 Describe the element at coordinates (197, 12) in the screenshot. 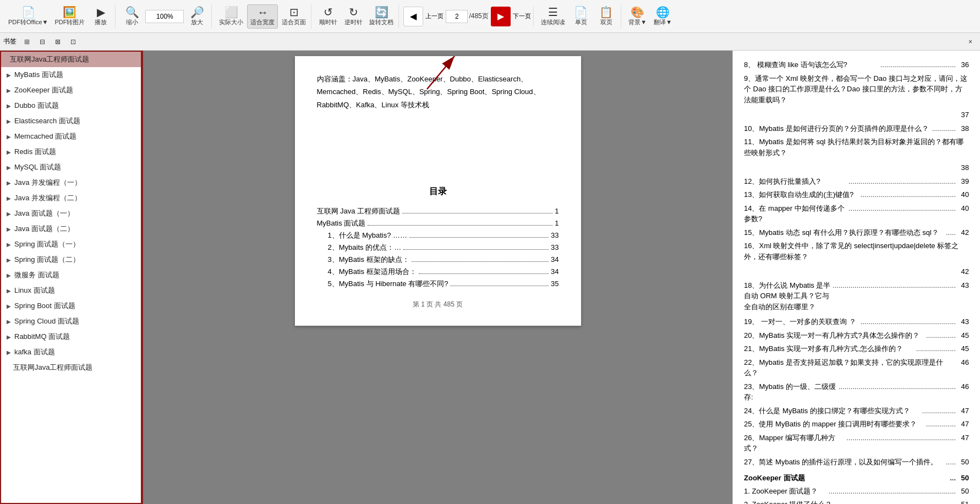

I see `zoom-in-icon: 🔎` at that location.